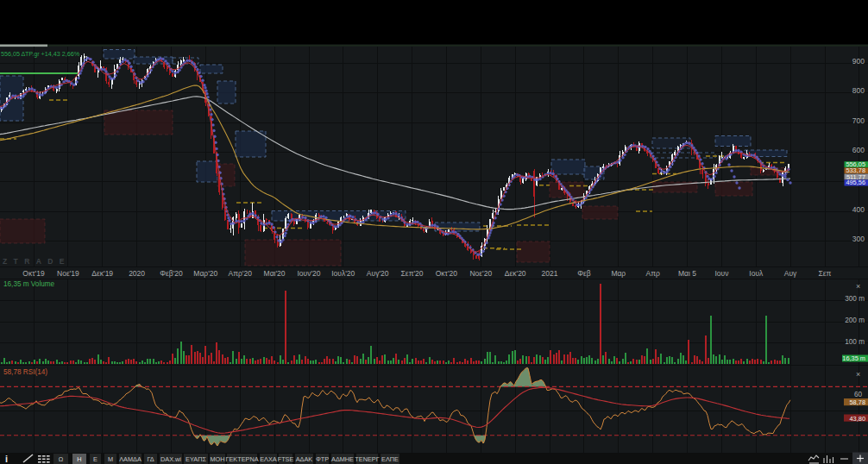 Image resolution: width=868 pixels, height=464 pixels. What do you see at coordinates (856, 183) in the screenshot?
I see `svg-text: 495,56` at bounding box center [856, 183].